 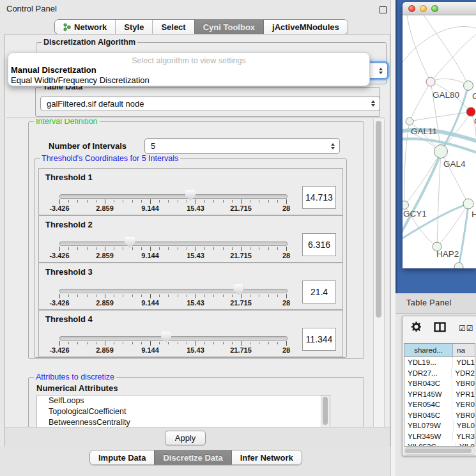 I want to click on table-row: YBL079WYBL0, so click(x=440, y=426).